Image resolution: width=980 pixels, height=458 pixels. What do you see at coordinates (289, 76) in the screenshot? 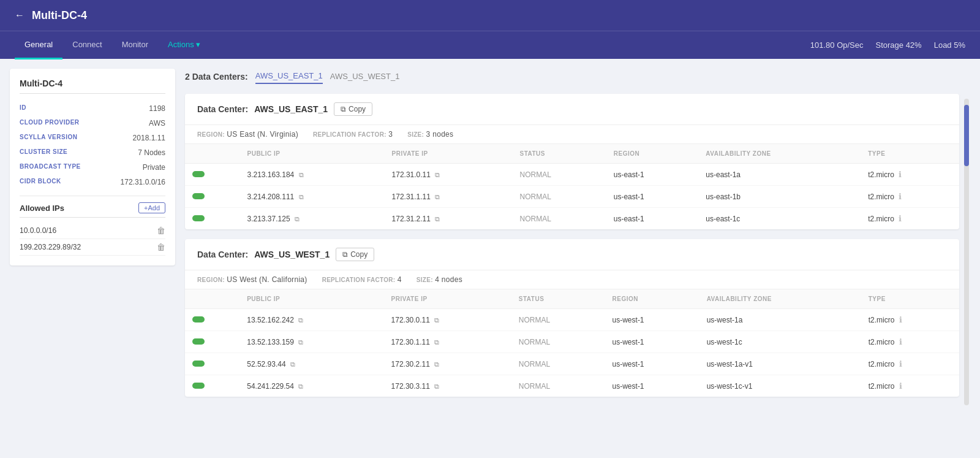
I see `dc-tab-east: AWS_US_EAST_1` at bounding box center [289, 76].